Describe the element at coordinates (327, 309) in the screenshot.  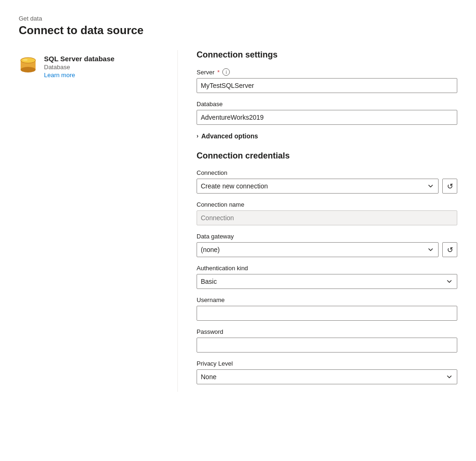
I see `username-form-group: Username` at that location.